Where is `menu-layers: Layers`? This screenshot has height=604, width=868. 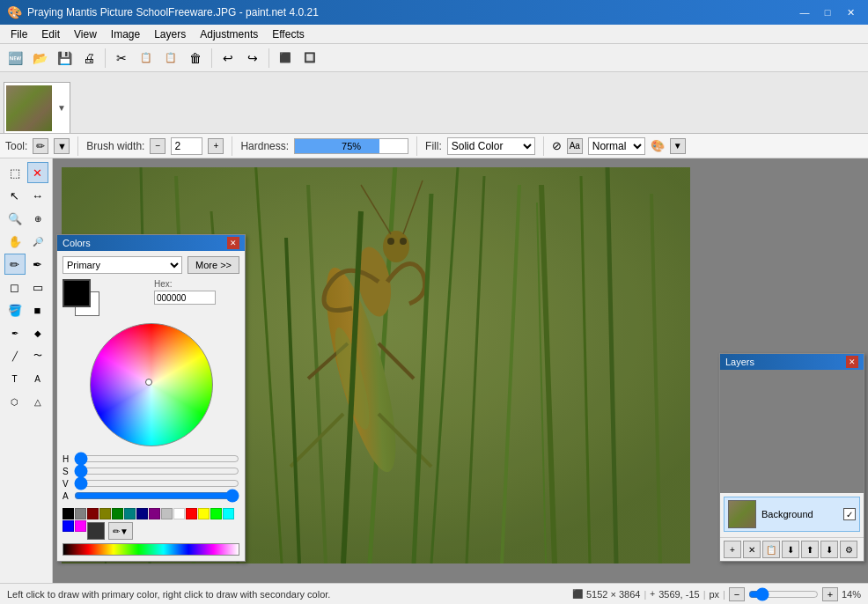 menu-layers: Layers is located at coordinates (170, 34).